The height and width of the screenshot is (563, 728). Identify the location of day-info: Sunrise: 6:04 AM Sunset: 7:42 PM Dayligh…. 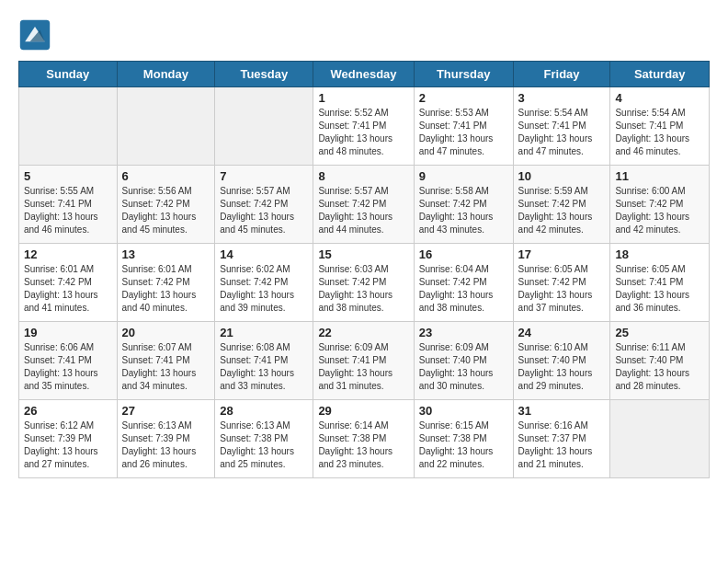
(463, 289).